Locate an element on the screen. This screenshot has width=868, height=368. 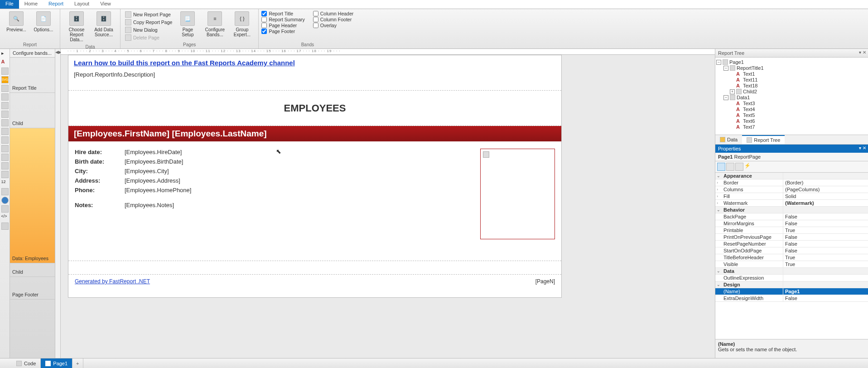
tab-report-tree: Report Tree is located at coordinates (763, 140).